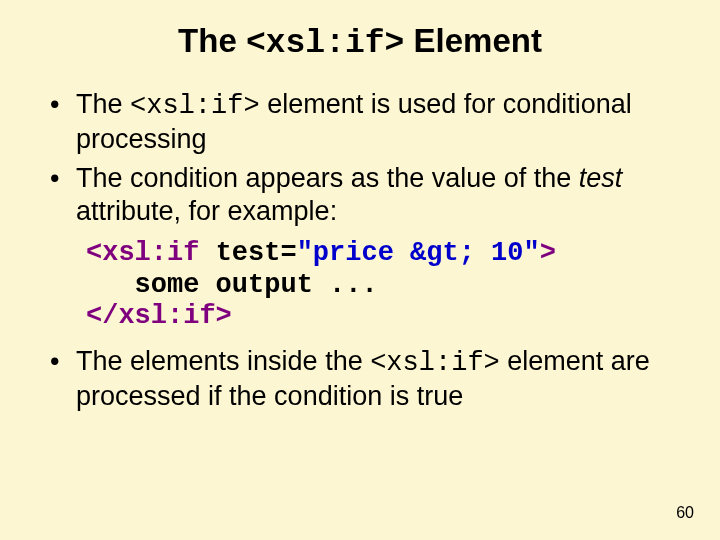 The height and width of the screenshot is (540, 720). What do you see at coordinates (325, 44) in the screenshot?
I see `title-code: <xsl:if>` at bounding box center [325, 44].